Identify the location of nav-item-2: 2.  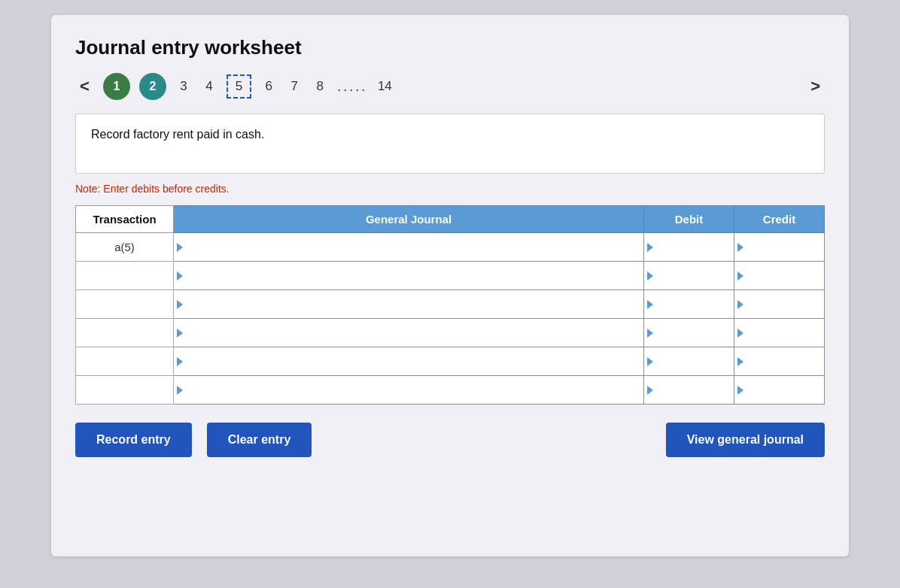
(153, 86).